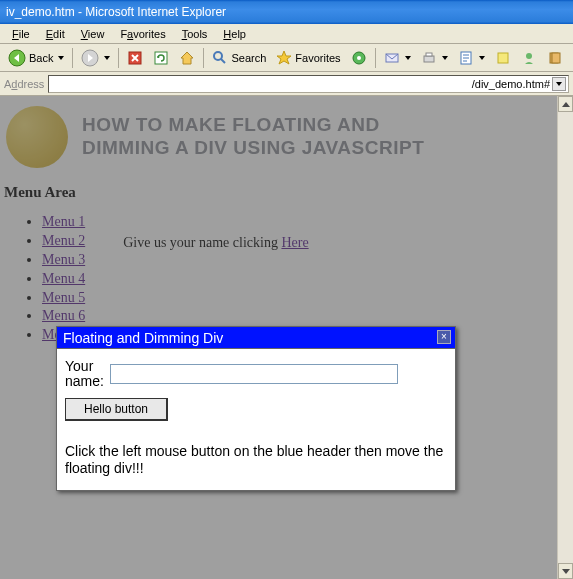  What do you see at coordinates (286, 34) in the screenshot?
I see `menubar: File Edit View Favorites Tools Help` at bounding box center [286, 34].